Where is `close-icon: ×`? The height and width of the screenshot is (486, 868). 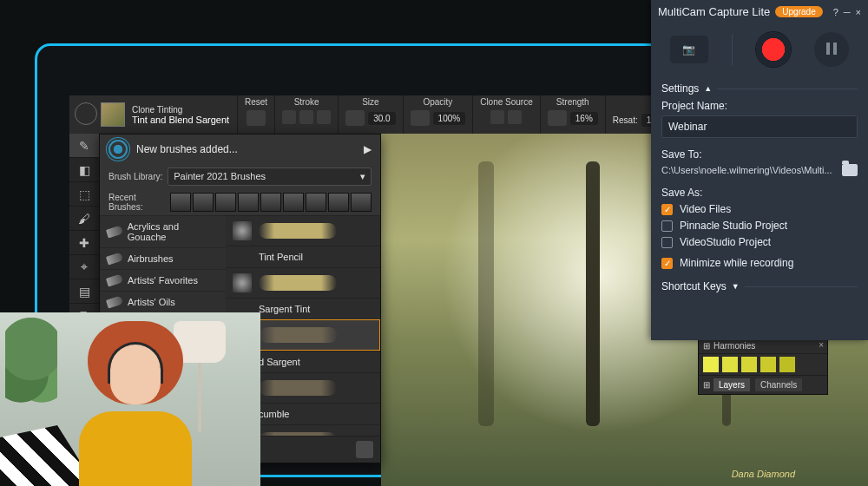 close-icon: × is located at coordinates (821, 345).